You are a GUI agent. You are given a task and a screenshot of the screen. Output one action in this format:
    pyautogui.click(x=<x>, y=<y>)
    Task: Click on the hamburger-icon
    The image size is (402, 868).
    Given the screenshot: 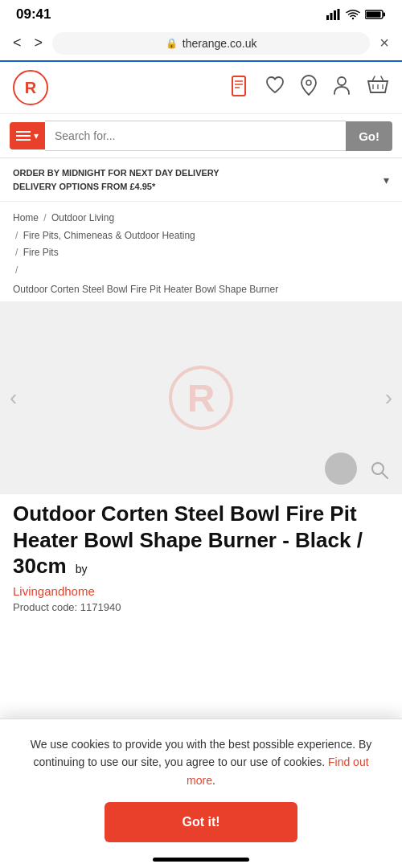 What is the action you would take?
    pyautogui.click(x=23, y=136)
    